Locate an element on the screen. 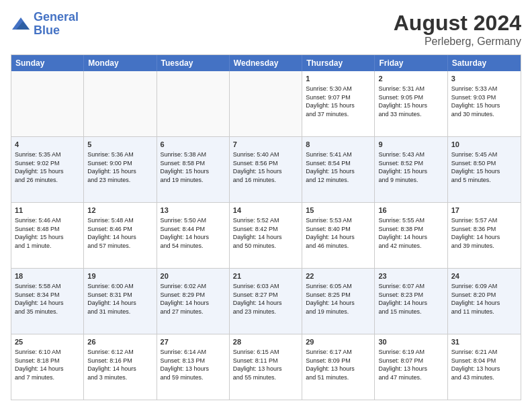  cal-cell-4-6: 31Sunrise: 6:21 AM Sunset: 8:04 PM Dayli… is located at coordinates (484, 367).